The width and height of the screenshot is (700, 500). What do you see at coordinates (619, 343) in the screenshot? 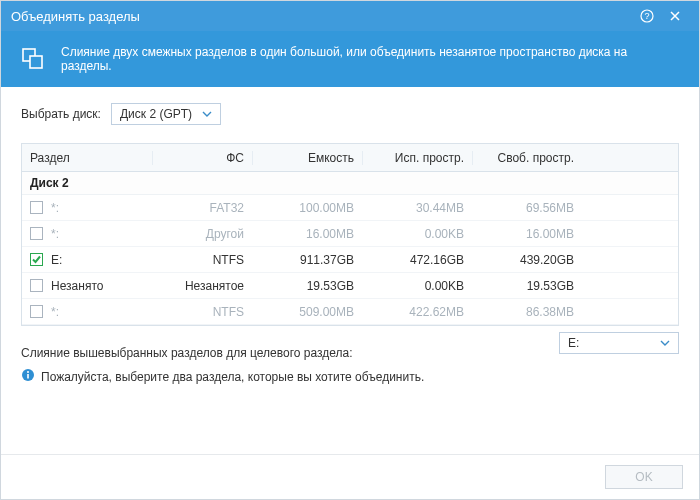
I see `merge-target-select: E:` at bounding box center [619, 343].